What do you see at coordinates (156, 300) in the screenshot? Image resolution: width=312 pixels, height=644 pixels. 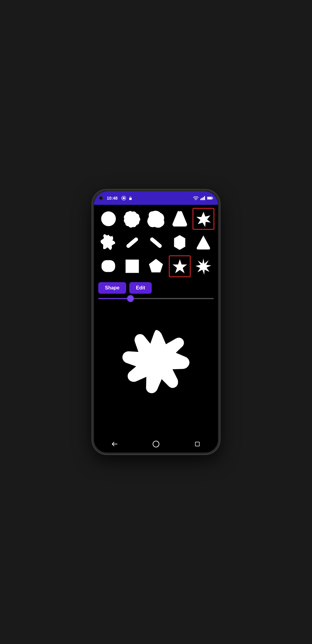 I see `slider-row` at bounding box center [156, 300].